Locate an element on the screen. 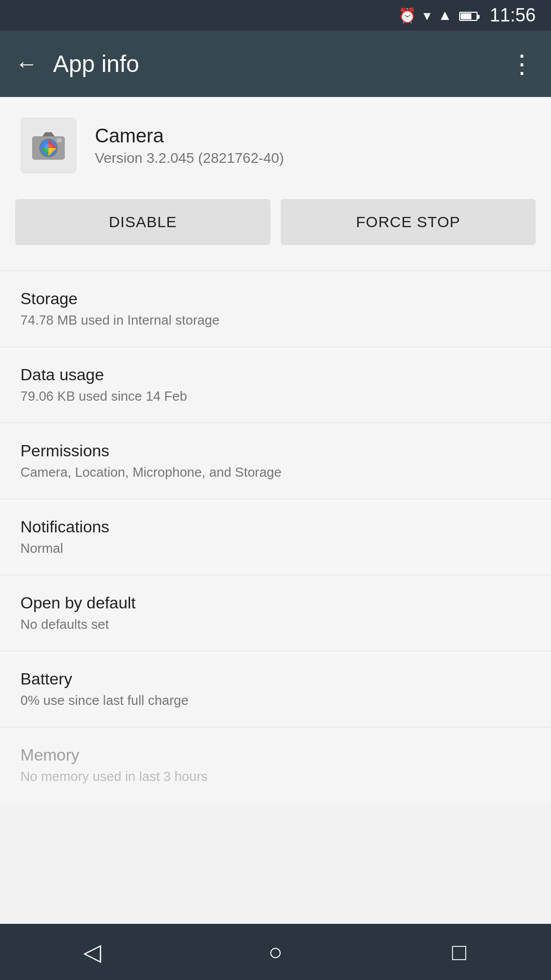  data-usage-section: Data usage 79.06 KB used since 14 Feb is located at coordinates (276, 385).